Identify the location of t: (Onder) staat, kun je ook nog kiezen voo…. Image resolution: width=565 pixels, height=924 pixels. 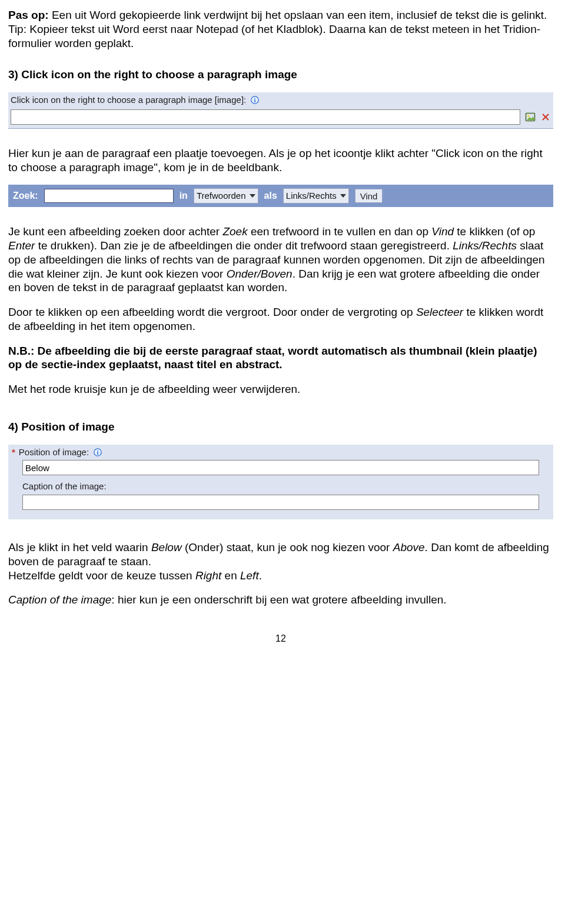
(287, 547).